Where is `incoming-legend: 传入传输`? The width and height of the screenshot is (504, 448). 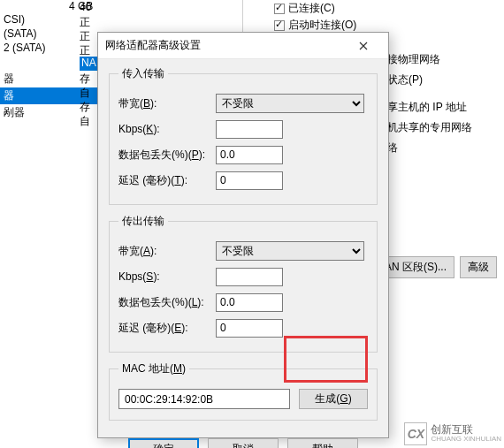
incoming-legend: 传入传输 is located at coordinates (143, 74).